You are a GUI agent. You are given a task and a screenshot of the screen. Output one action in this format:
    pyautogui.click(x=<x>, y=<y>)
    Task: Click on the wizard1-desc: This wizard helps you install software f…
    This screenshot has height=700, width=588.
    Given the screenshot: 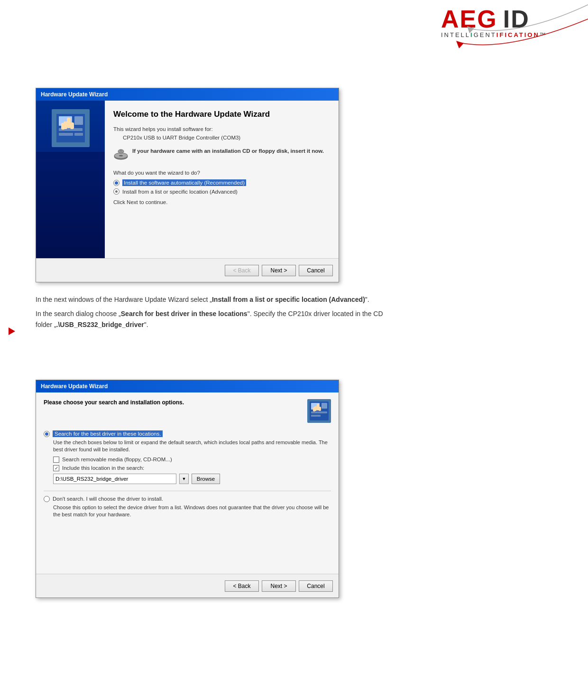 What is the action you would take?
    pyautogui.click(x=222, y=129)
    